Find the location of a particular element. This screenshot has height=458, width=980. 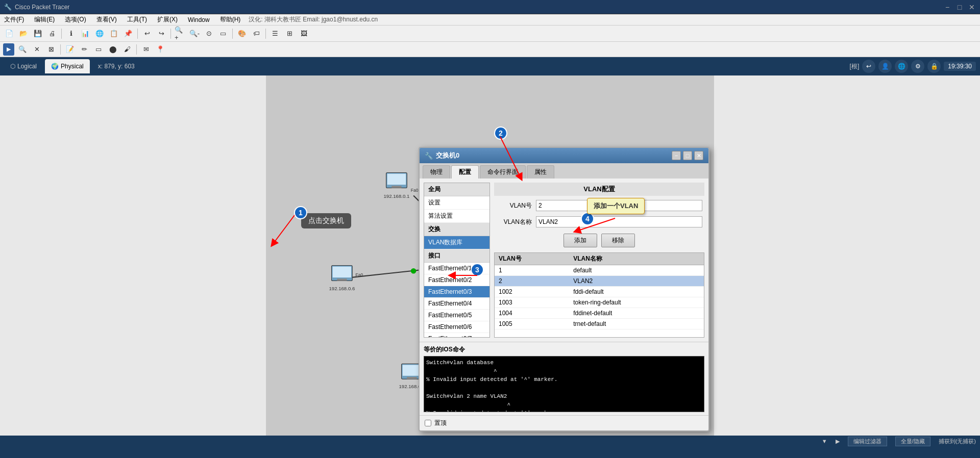

tb-zoom-reset: ⊙ is located at coordinates (209, 34).